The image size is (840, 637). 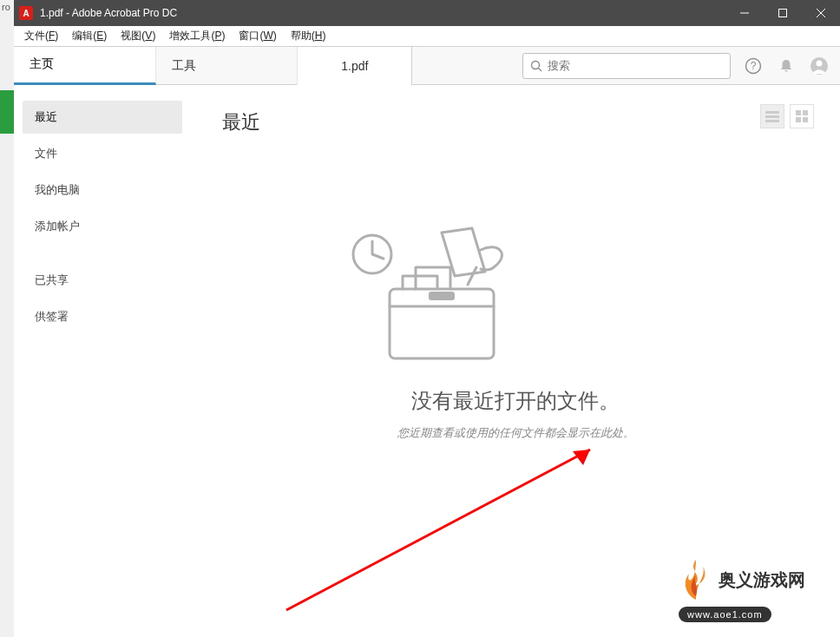 I want to click on menu-view: 视图(V), so click(x=138, y=36).